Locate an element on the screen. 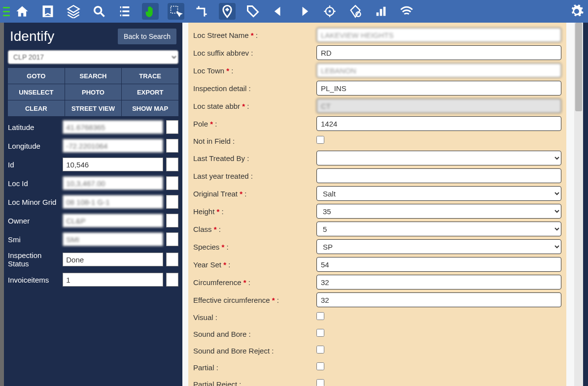 This screenshot has height=386, width=588. scrollbar is located at coordinates (579, 204).